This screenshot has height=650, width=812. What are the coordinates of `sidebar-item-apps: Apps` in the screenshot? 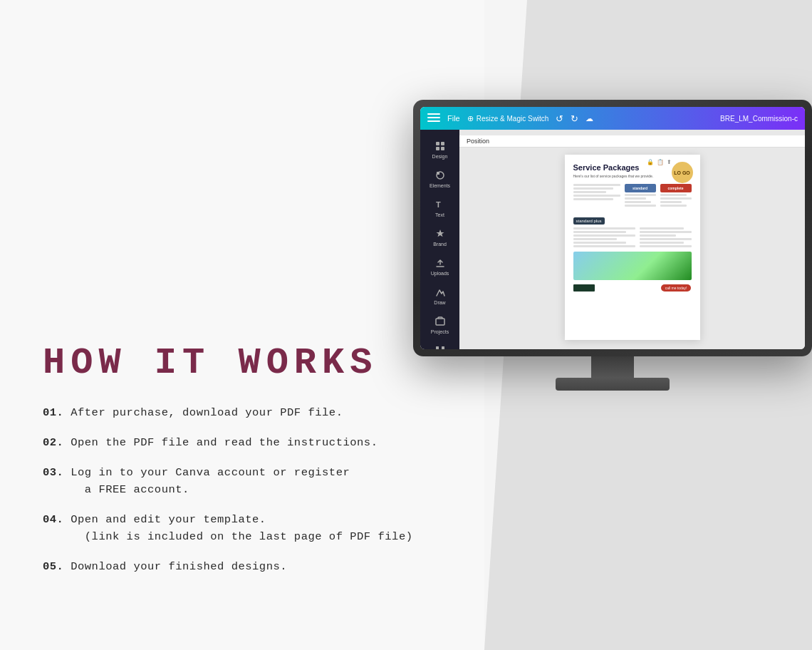 It's located at (440, 345).